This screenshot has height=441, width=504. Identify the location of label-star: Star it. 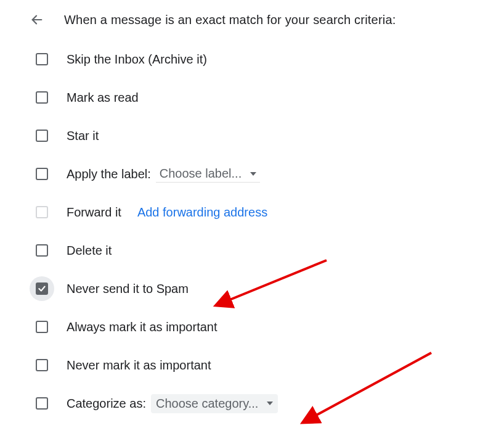
(83, 136).